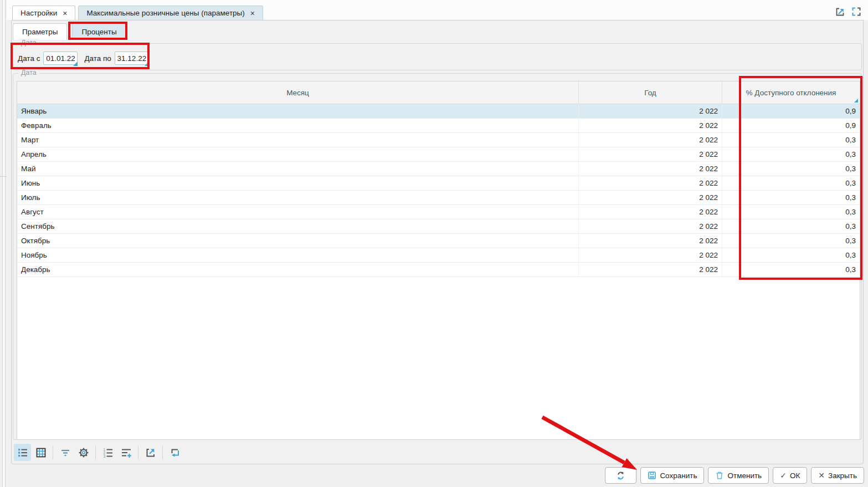 Image resolution: width=868 pixels, height=487 pixels. I want to click on save-button-label: Сохранить, so click(678, 475).